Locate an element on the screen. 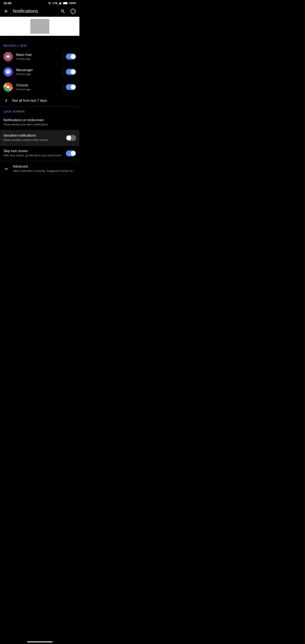 Image resolution: width=305 pixels, height=644 pixels. recently-sent-label: RECENTLY SENT is located at coordinates (40, 45).